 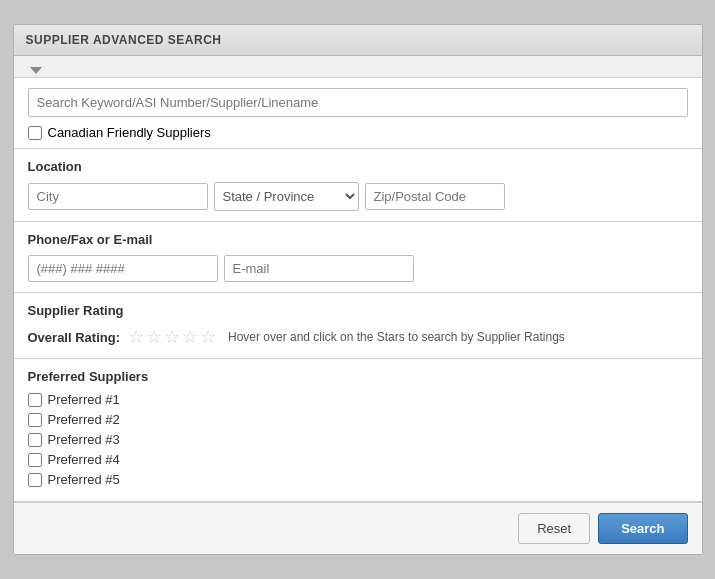 What do you see at coordinates (172, 337) in the screenshot?
I see `star-3-icon: ☆` at bounding box center [172, 337].